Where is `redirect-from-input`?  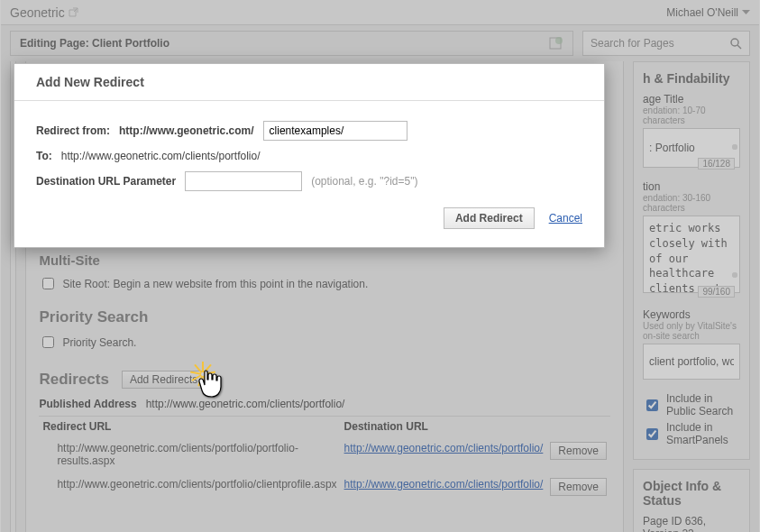
redirect-from-input is located at coordinates (335, 131).